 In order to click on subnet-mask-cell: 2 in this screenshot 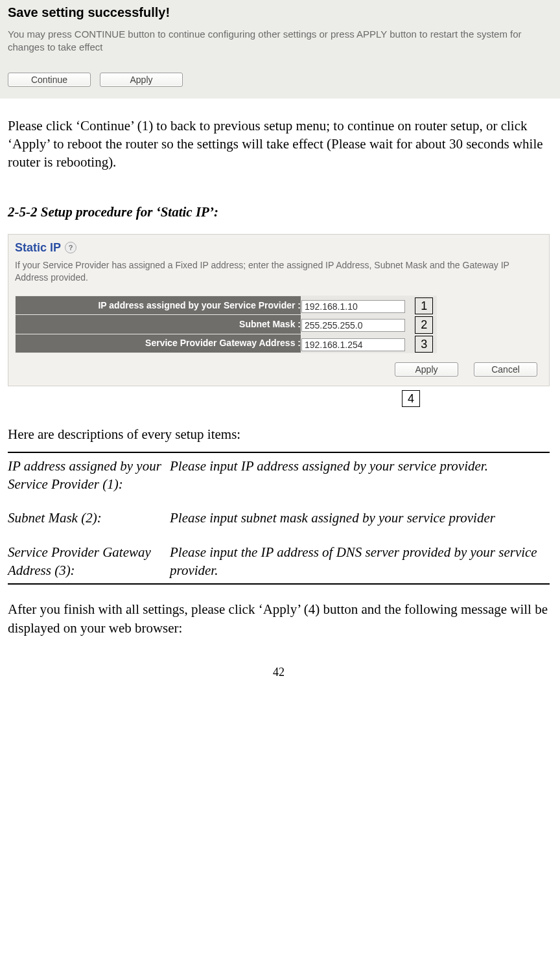, I will do `click(369, 324)`.